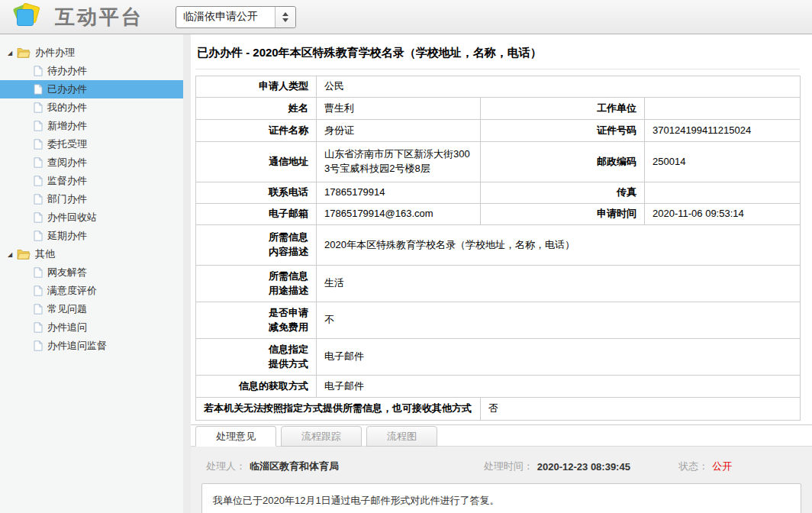 The height and width of the screenshot is (513, 812). What do you see at coordinates (498, 108) in the screenshot?
I see `table-row: 姓名 曹生利 工作单位` at bounding box center [498, 108].